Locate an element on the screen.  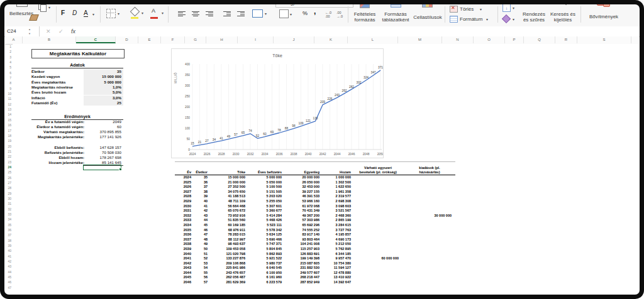
table-row: 204455243 476 6576 100 950249 577 60712 … is located at coordinates (315, 273).